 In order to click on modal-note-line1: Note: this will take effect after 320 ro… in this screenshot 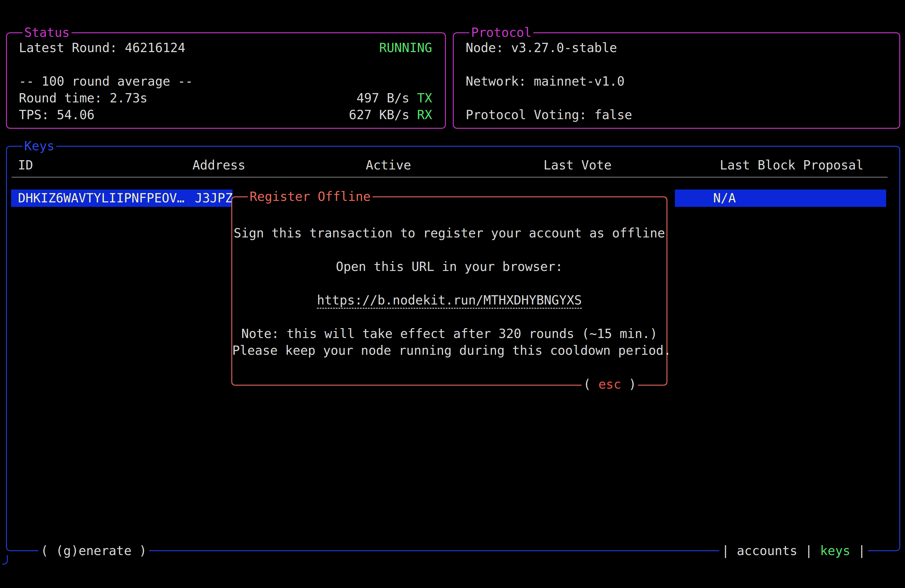, I will do `click(449, 334)`.